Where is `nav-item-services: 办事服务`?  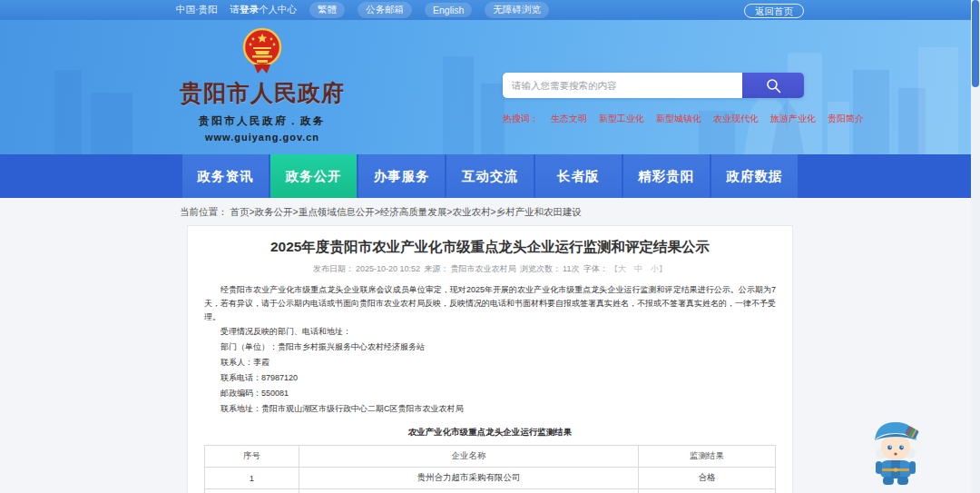
nav-item-services: 办事服务 is located at coordinates (401, 176).